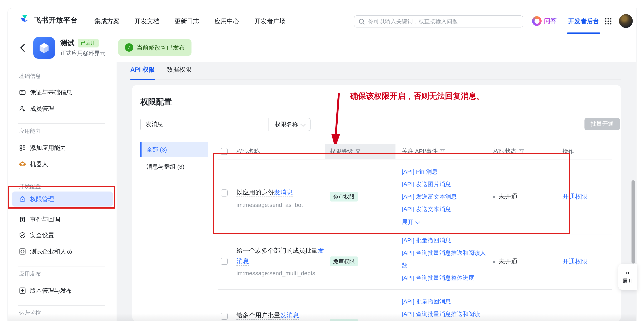 This screenshot has width=644, height=321. I want to click on scrollbar-thumb, so click(633, 222).